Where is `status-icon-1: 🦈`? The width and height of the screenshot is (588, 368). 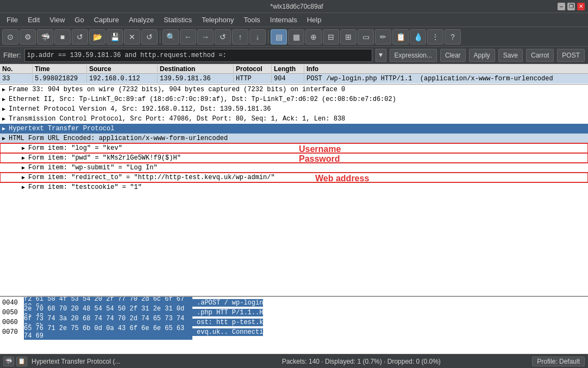 status-icon-1: 🦈 is located at coordinates (9, 361).